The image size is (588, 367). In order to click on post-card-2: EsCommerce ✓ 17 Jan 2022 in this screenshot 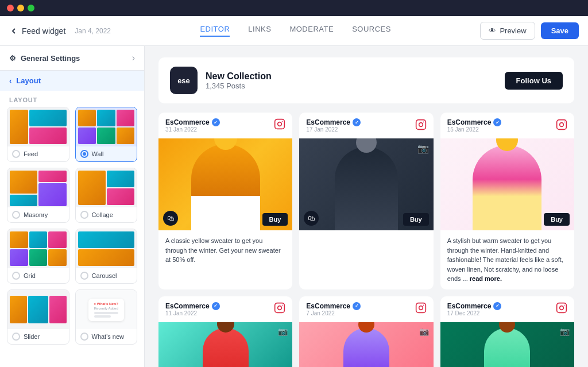, I will do `click(366, 201)`.